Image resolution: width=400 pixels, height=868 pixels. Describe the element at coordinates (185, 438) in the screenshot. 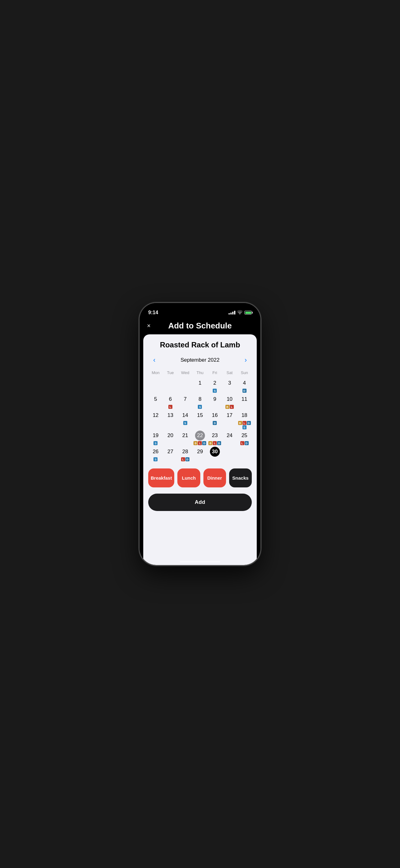

I see `calendar-day-cell: 21` at that location.